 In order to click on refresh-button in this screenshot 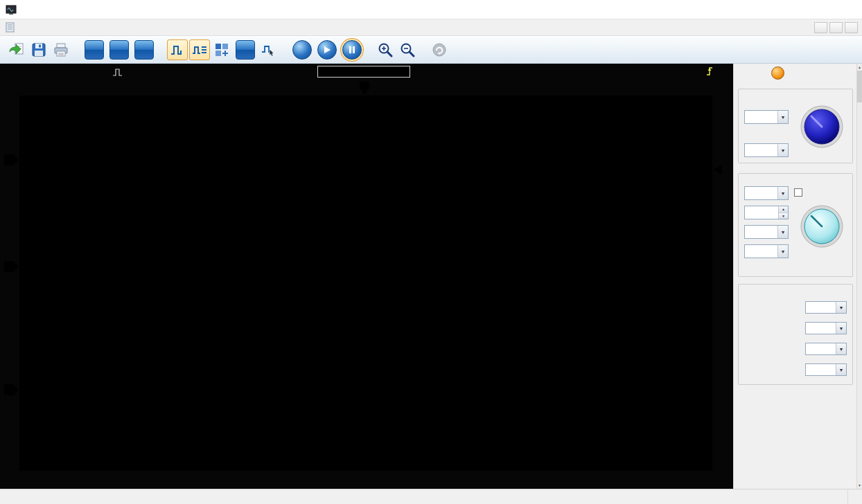, I will do `click(439, 50)`.